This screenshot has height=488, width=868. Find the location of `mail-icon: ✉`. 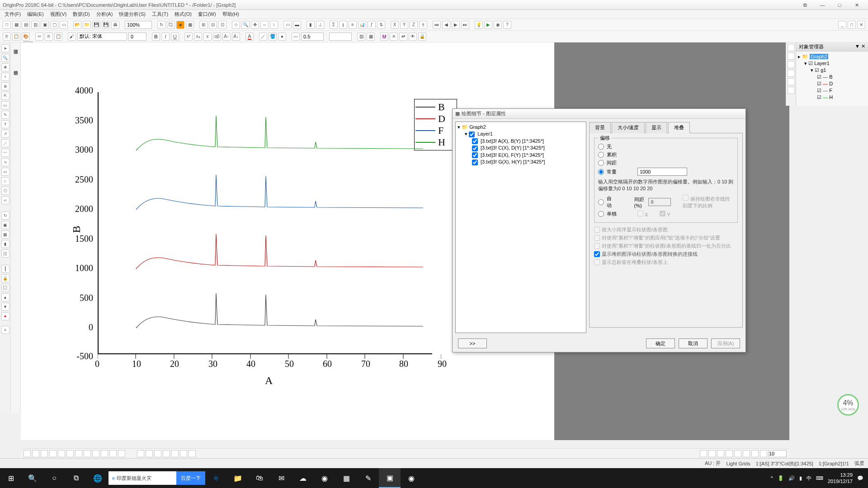

mail-icon: ✉ is located at coordinates (281, 478).